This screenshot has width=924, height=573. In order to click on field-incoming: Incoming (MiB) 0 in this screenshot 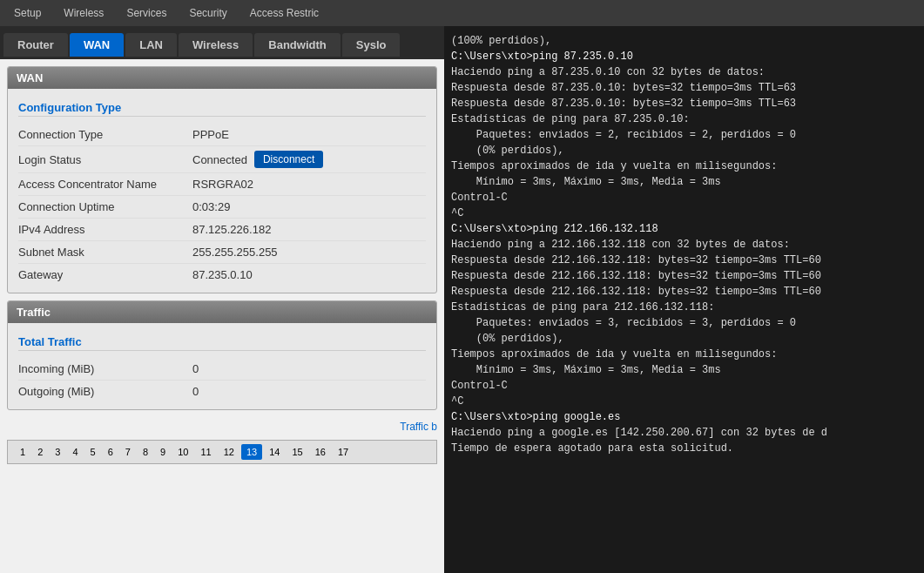, I will do `click(222, 369)`.